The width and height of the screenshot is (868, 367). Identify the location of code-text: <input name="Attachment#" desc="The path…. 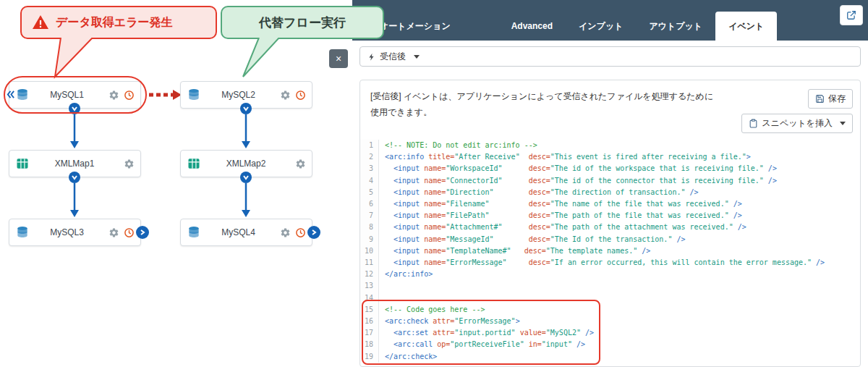
(563, 227).